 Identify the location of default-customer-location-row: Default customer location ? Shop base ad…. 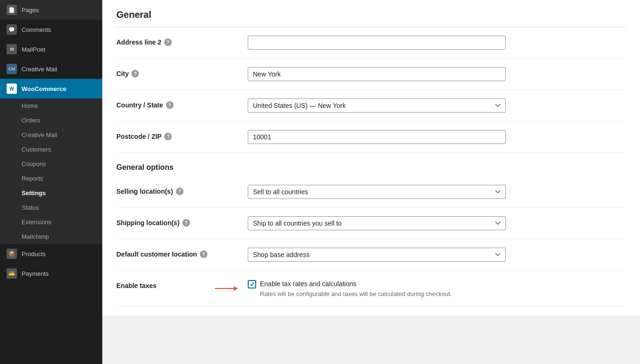
(371, 255).